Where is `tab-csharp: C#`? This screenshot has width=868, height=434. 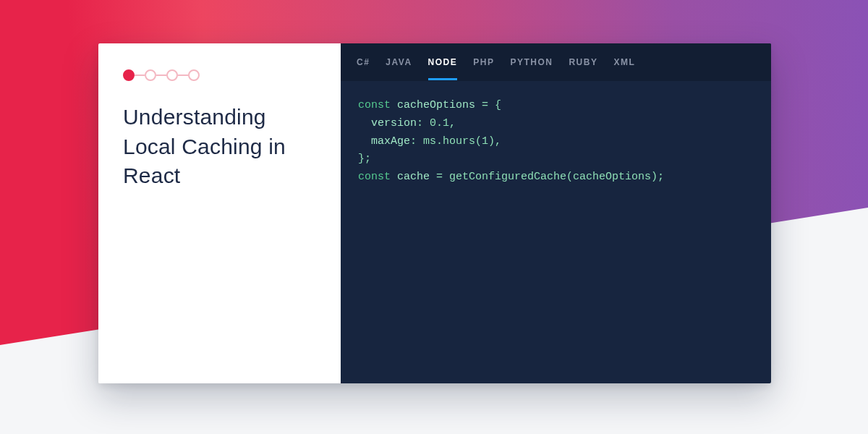 tab-csharp: C# is located at coordinates (363, 62).